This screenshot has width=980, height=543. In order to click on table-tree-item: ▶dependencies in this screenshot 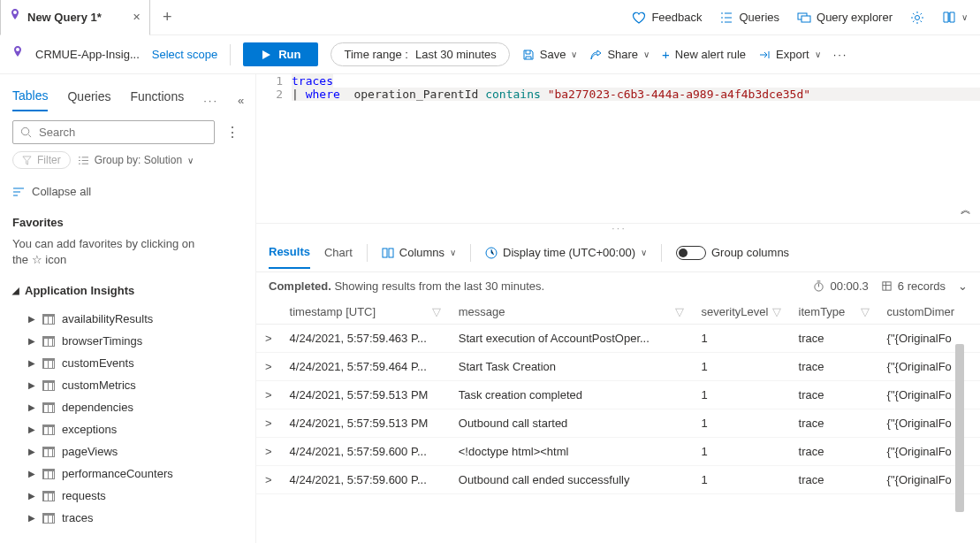, I will do `click(131, 407)`.